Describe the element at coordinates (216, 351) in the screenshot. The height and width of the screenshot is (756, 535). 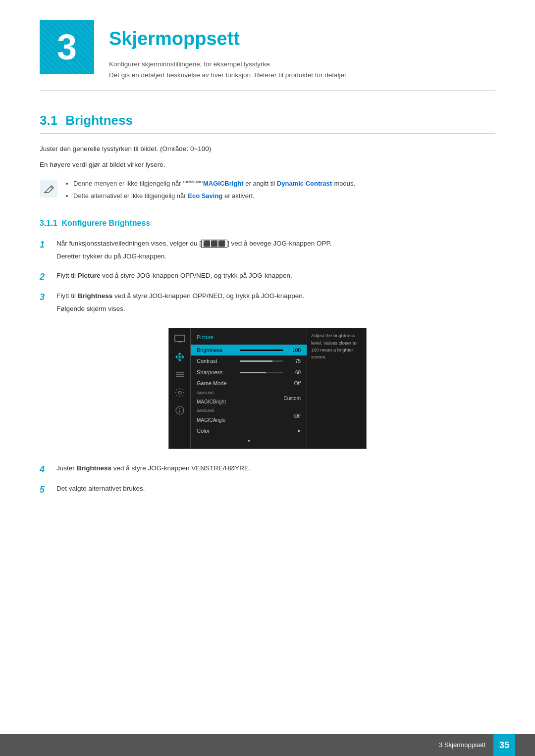
I see `osd-brightness-label: Brightness` at that location.